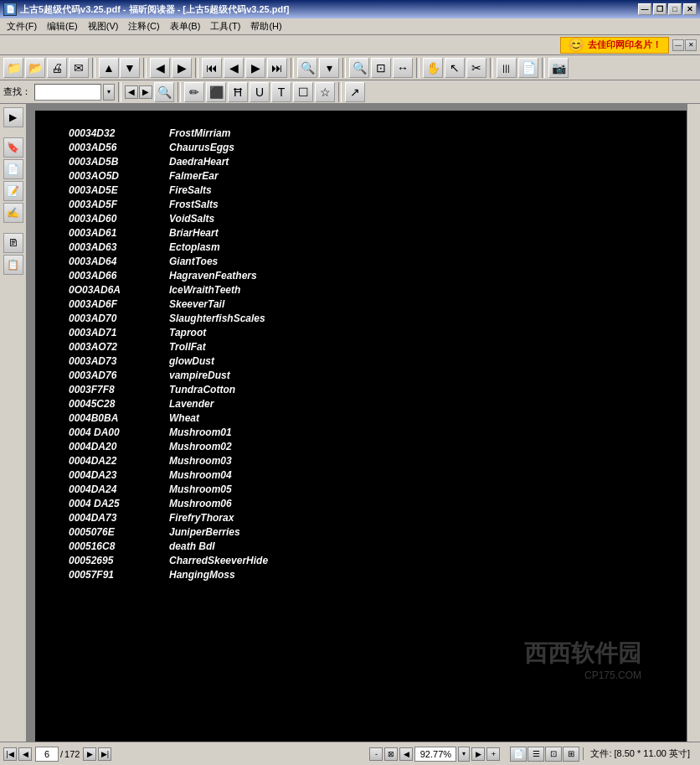 The height and width of the screenshot is (765, 700). What do you see at coordinates (68, 92) in the screenshot?
I see `search-input` at bounding box center [68, 92].